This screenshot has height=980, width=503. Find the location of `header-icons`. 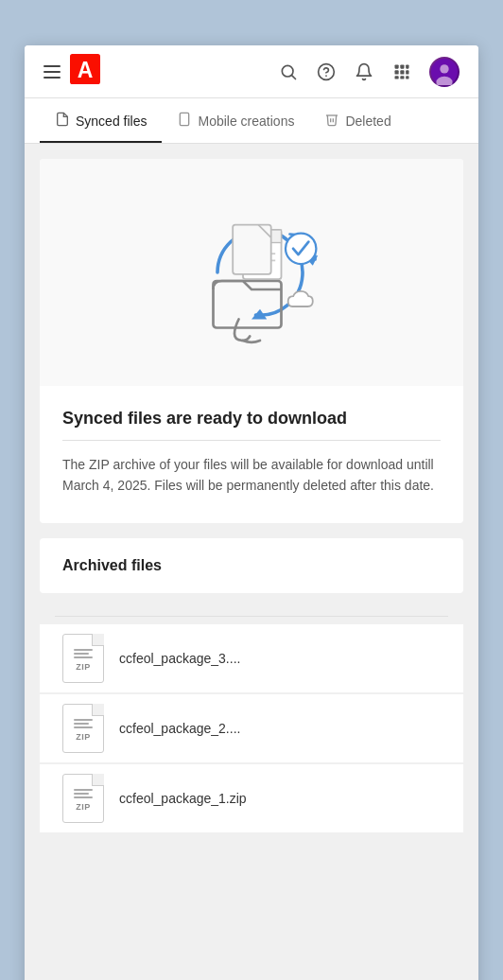

header-icons is located at coordinates (369, 72).